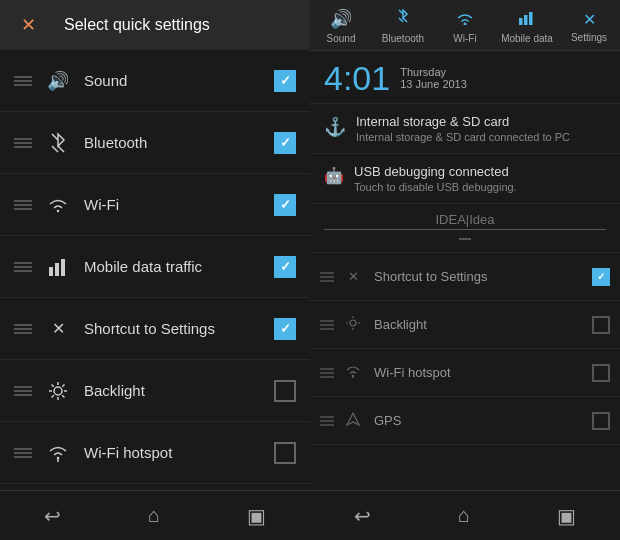 The width and height of the screenshot is (620, 540). What do you see at coordinates (403, 20) in the screenshot?
I see `qs-bluetooth-icon` at bounding box center [403, 20].